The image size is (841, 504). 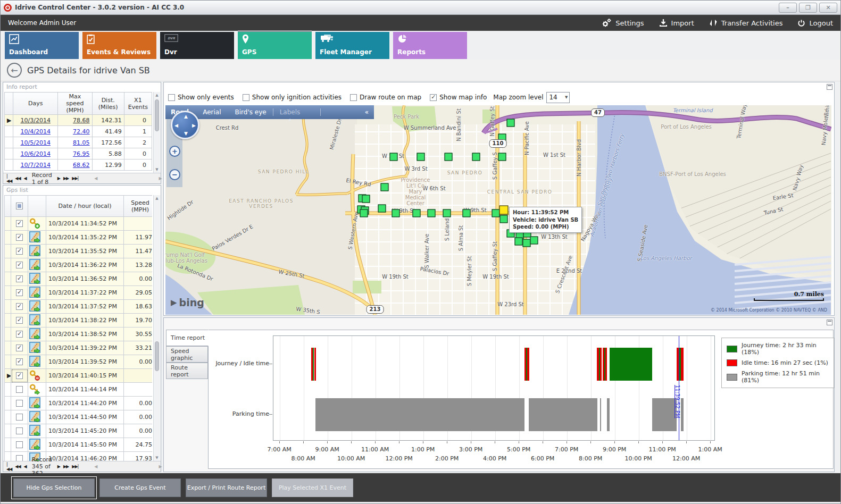 What do you see at coordinates (79, 457) in the screenshot?
I see `gps-row: 10/3/2014 11:46:20 PM17.93` at bounding box center [79, 457].